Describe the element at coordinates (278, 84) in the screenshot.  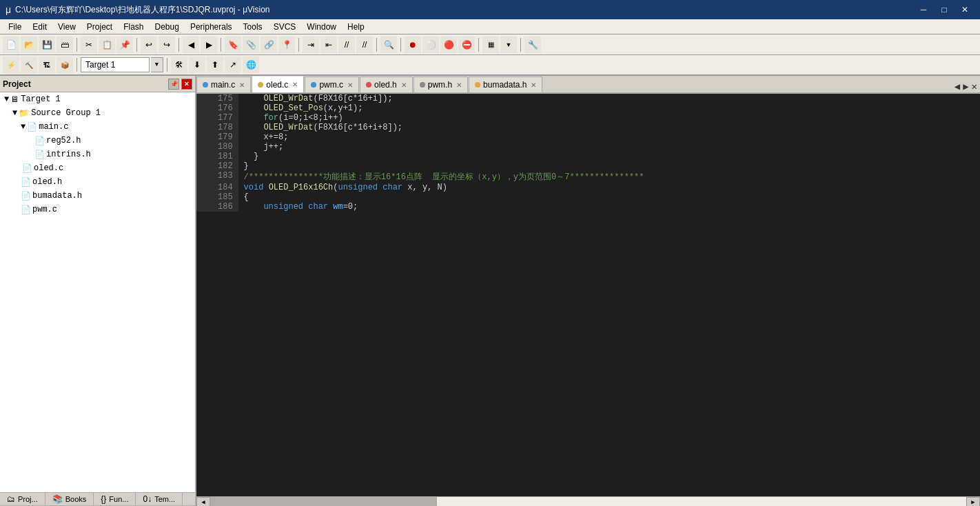
I see `tab-oled-c: oled.c ✕` at that location.